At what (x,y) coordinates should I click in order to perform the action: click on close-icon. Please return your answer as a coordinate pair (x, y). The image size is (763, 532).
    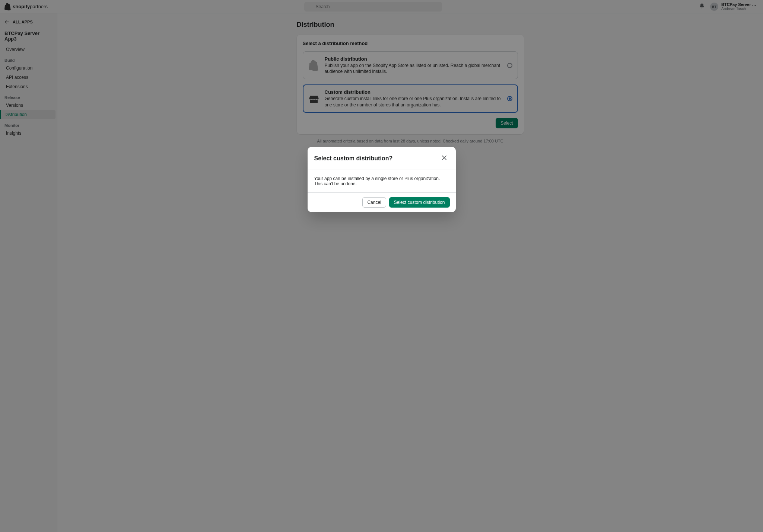
    Looking at the image, I should click on (444, 158).